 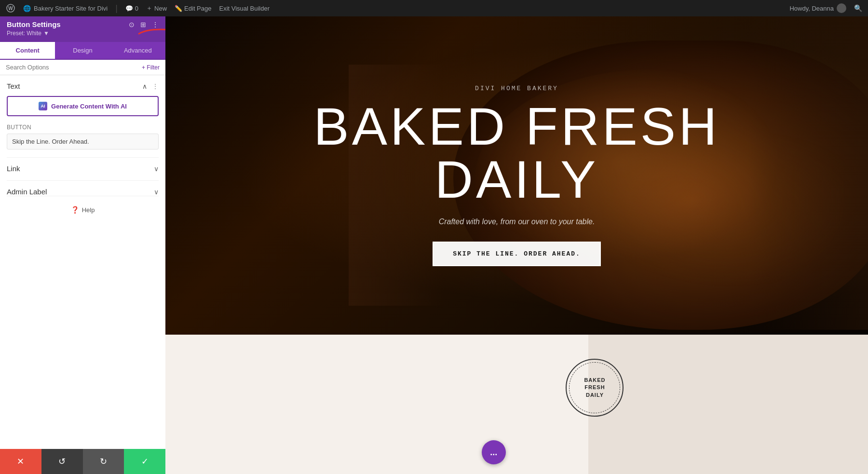 What do you see at coordinates (62, 461) in the screenshot?
I see `undo-button: ↺` at bounding box center [62, 461].